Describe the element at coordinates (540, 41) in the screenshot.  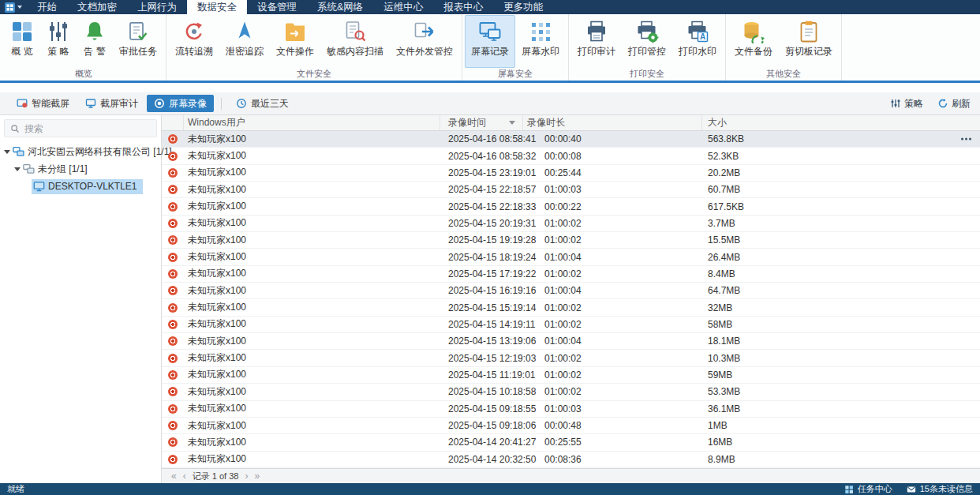
I see `ribbon-button: 屏幕水印` at that location.